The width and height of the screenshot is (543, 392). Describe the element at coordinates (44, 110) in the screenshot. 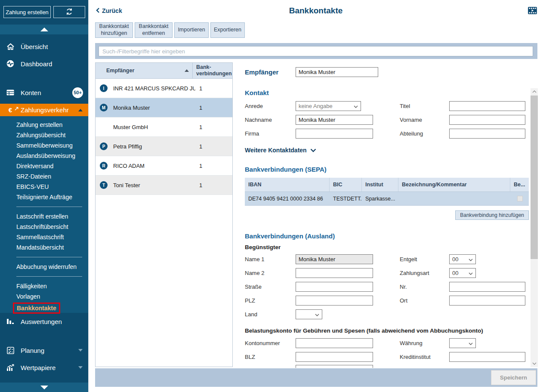

I see `sidebar-item-zahlungsverkehr: € Zahlungsverkehr` at that location.